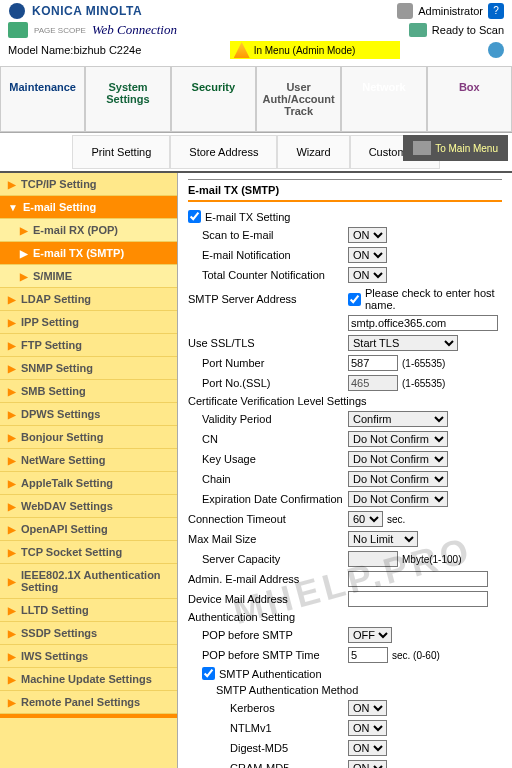 Image resolution: width=512 pixels, height=768 pixels. I want to click on sidebar-item: ▶TCP Socket Setting, so click(88, 552).